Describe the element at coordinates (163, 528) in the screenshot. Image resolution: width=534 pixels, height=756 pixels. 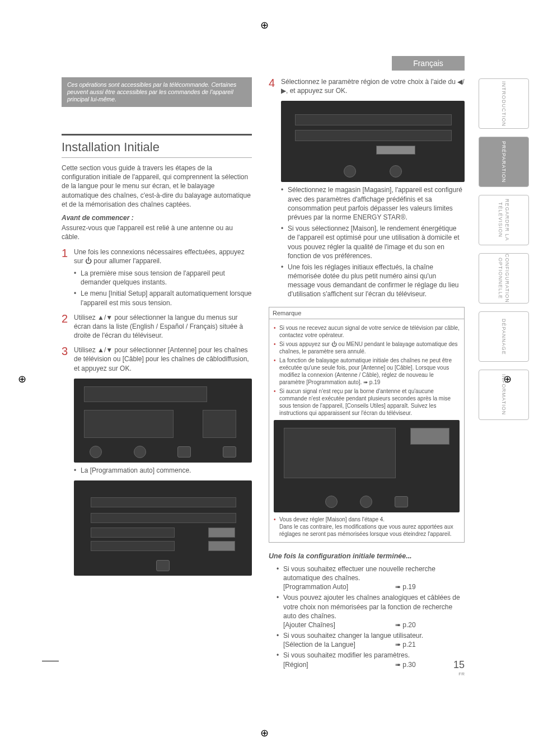
I see `figure-autoprogram-screen` at that location.